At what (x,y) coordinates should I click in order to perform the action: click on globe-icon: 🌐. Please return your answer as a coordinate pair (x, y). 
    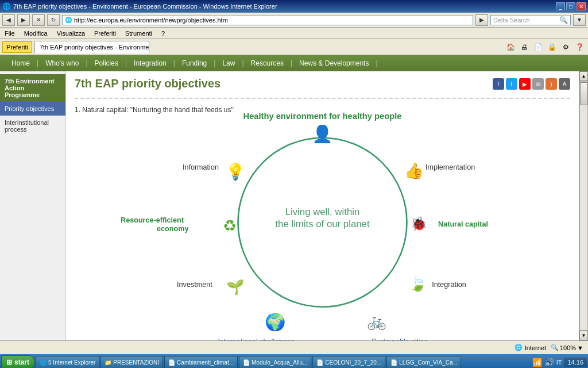
    Looking at the image, I should click on (519, 347).